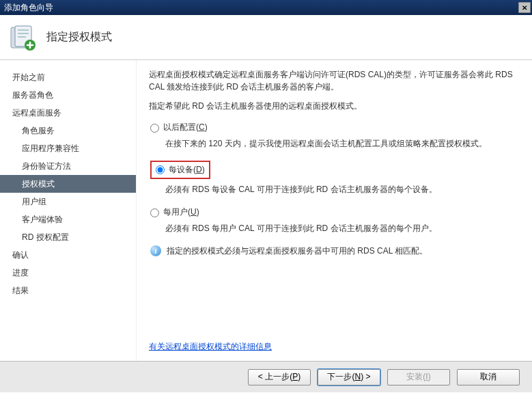 The width and height of the screenshot is (532, 393). Describe the element at coordinates (261, 8) in the screenshot. I see `window-title: 添加角色向导` at that location.